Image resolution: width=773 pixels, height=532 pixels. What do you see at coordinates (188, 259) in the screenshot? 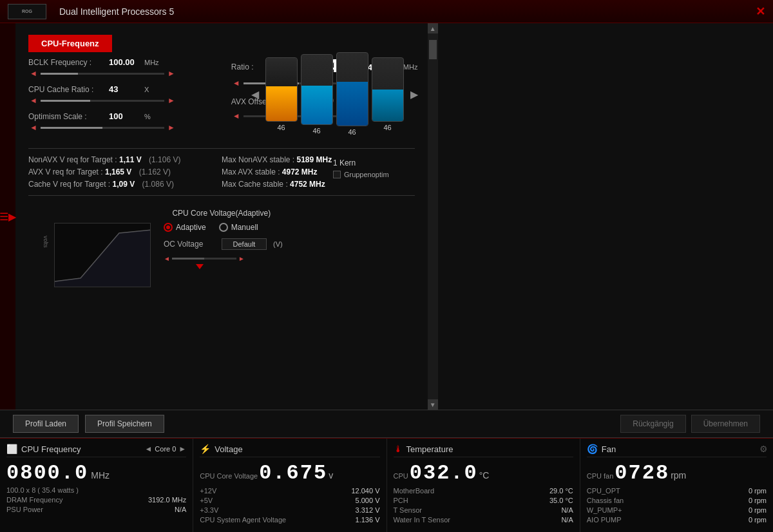
I see `oc-slider-fill` at bounding box center [188, 259].